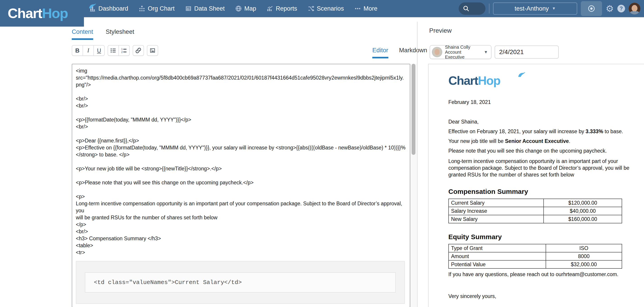 This screenshot has width=644, height=307. I want to click on image-icon, so click(152, 50).